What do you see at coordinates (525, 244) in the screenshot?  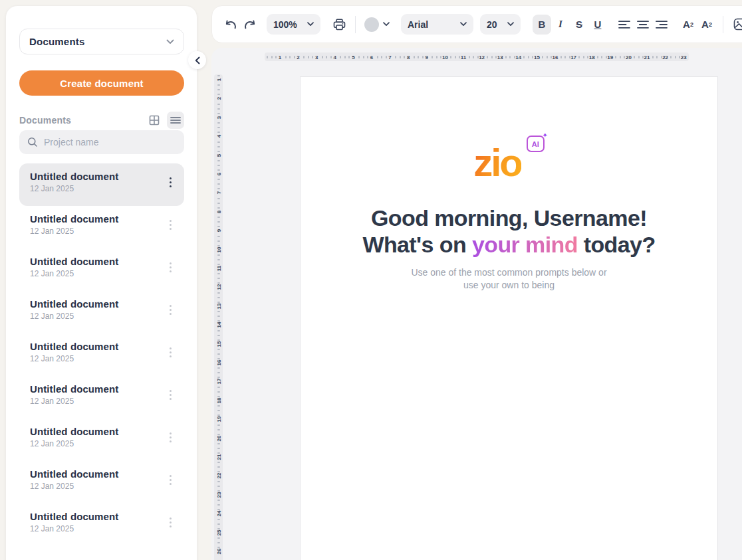 I see `greeting-highlight: your mind` at bounding box center [525, 244].